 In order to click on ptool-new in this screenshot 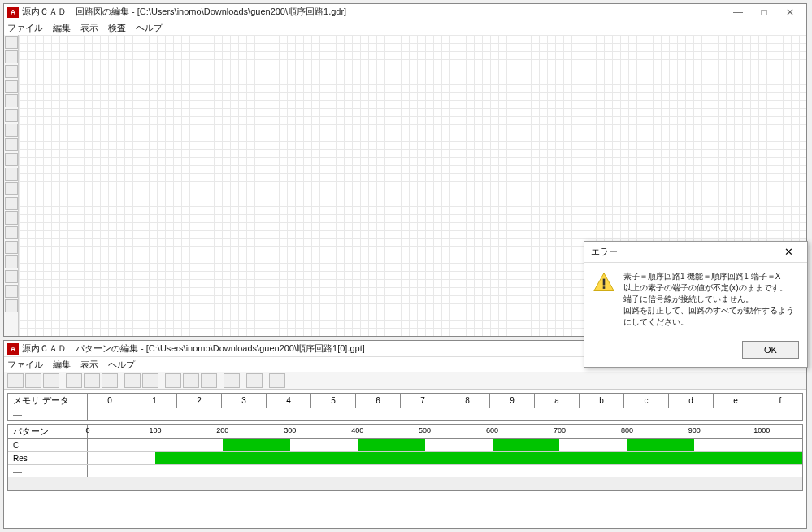, I will do `click(15, 381)`.